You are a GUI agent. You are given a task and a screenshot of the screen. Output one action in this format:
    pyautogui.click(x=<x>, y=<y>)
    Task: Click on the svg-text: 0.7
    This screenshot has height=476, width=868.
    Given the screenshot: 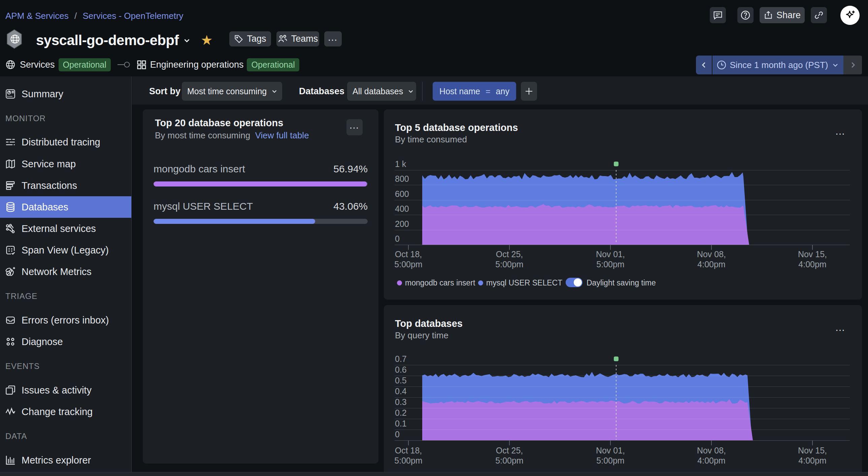 What is the action you would take?
    pyautogui.click(x=401, y=359)
    